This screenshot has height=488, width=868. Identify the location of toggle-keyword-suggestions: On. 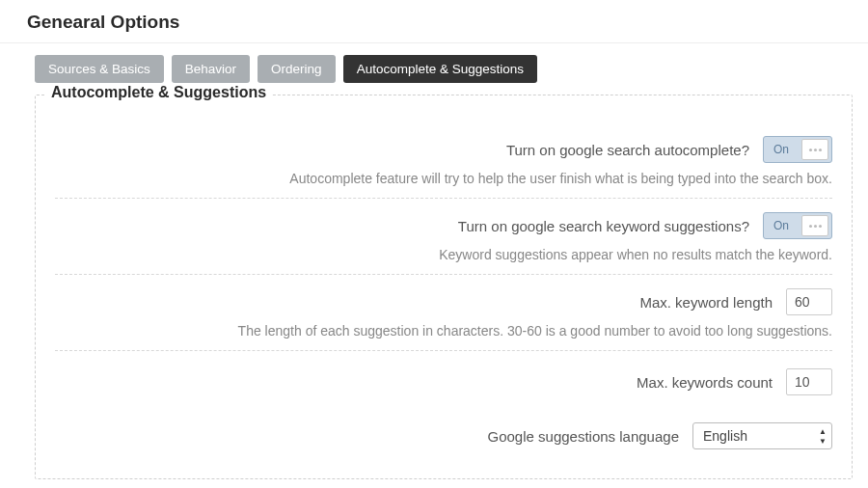
(798, 226).